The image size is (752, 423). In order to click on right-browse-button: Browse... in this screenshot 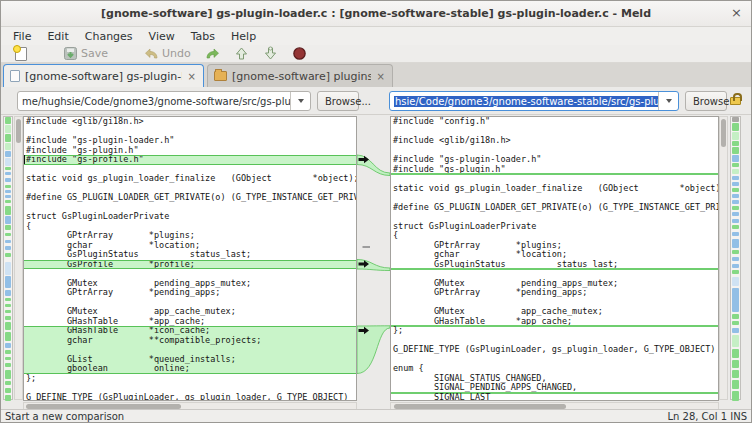, I will do `click(706, 101)`.